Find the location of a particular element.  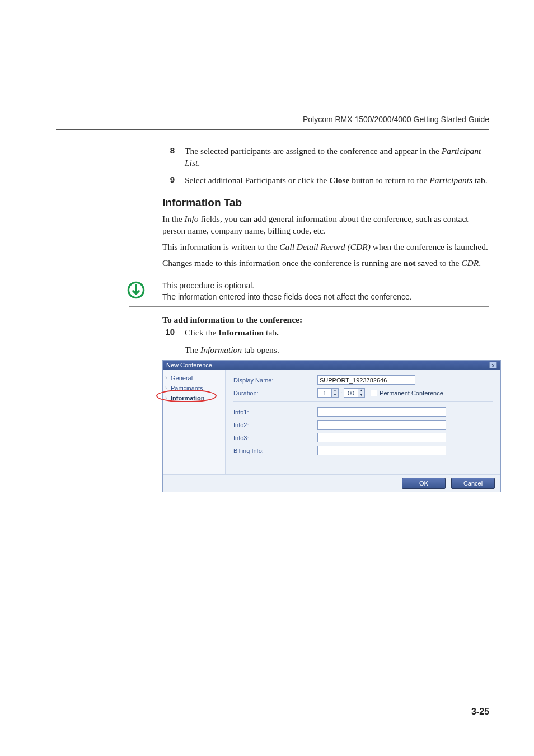

paragraph: This information is written to the Call … is located at coordinates (326, 248).